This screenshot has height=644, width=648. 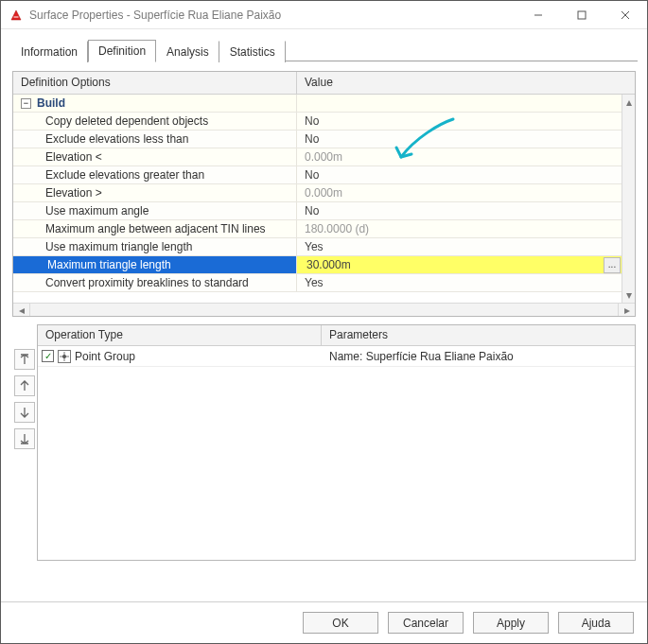 What do you see at coordinates (318, 121) in the screenshot?
I see `grid-row: Copy deleted dependent objects No` at bounding box center [318, 121].